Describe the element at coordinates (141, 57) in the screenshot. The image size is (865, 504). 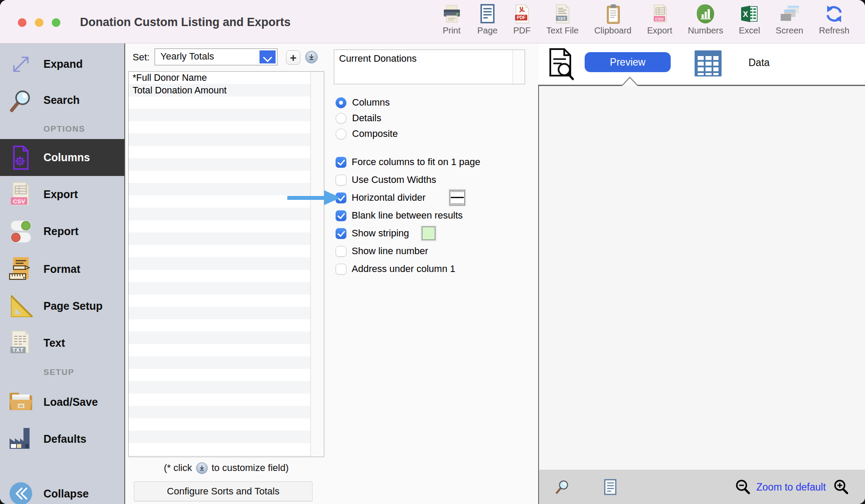
I see `set-label: Set:` at that location.